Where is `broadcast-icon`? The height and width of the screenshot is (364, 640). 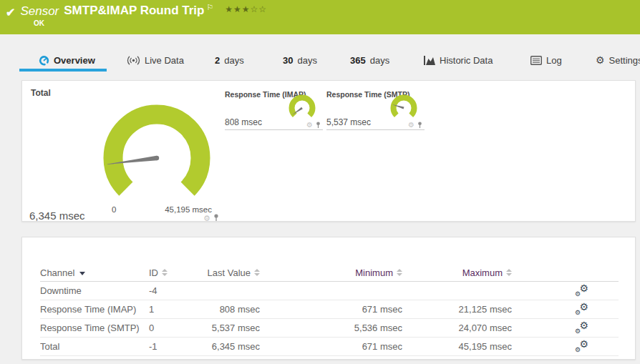 broadcast-icon is located at coordinates (133, 60).